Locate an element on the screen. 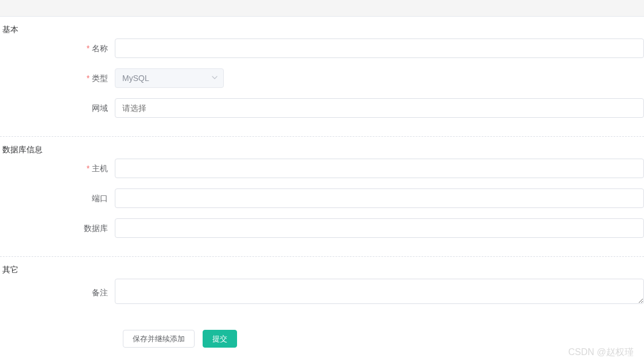 Image resolution: width=644 pixels, height=362 pixels. row-dbname: 数据库 is located at coordinates (322, 228).